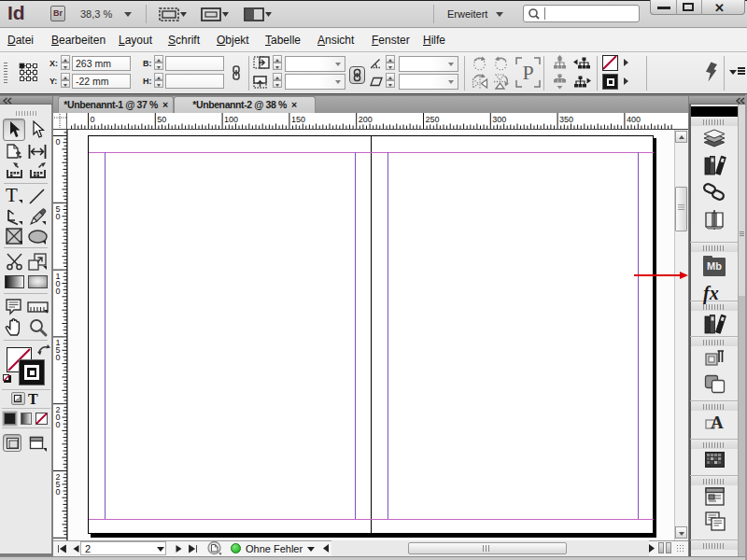 The height and width of the screenshot is (560, 747). What do you see at coordinates (433, 119) in the screenshot?
I see `svg-text: 250` at bounding box center [433, 119].